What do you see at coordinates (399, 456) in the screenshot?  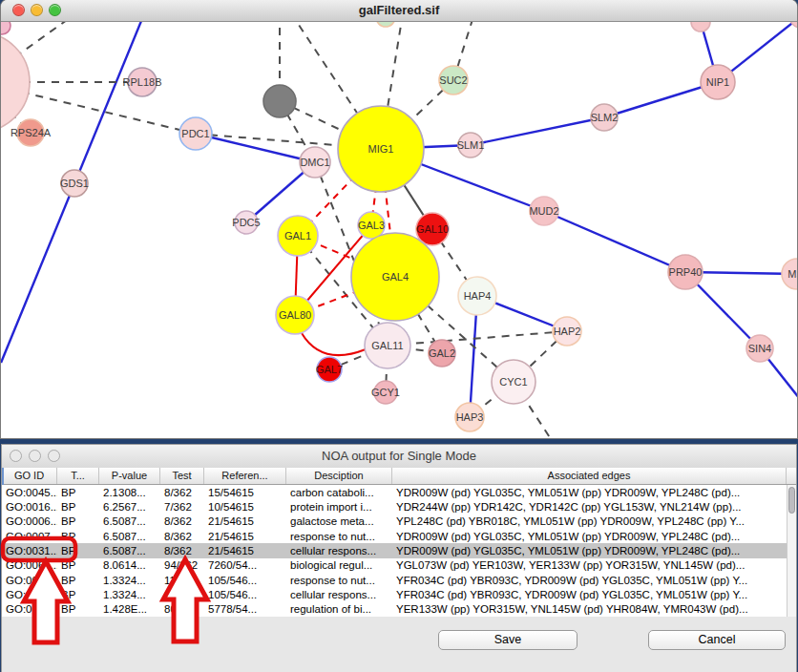 I see `noa-window-titlebar: NOA output for Single Mode` at bounding box center [399, 456].